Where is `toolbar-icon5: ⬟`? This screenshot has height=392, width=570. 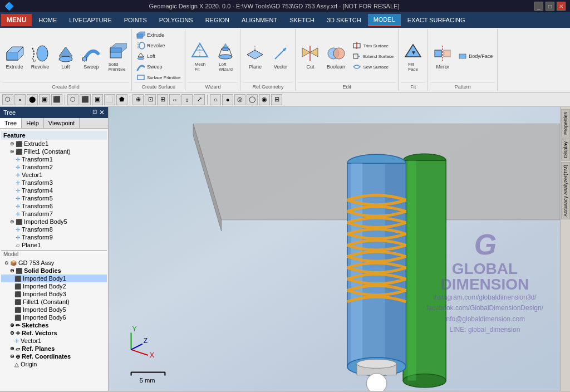 toolbar-icon5: ⬟ is located at coordinates (122, 100).